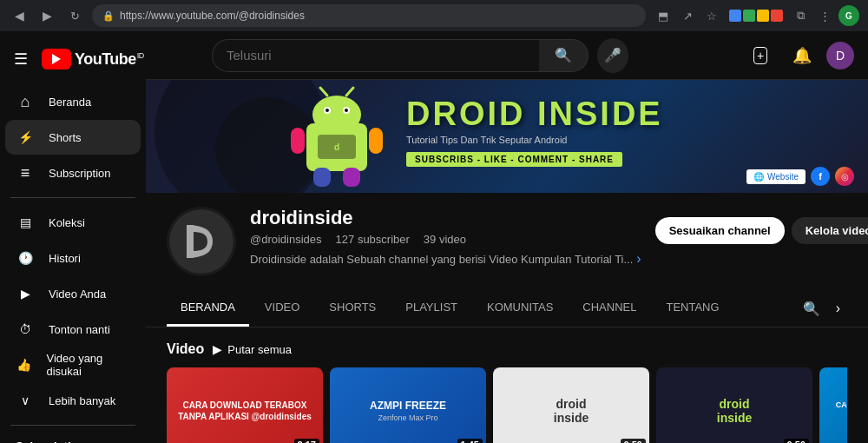 This screenshot has width=868, height=443. What do you see at coordinates (25, 294) in the screenshot?
I see `video-anda-icon: ▶` at bounding box center [25, 294].